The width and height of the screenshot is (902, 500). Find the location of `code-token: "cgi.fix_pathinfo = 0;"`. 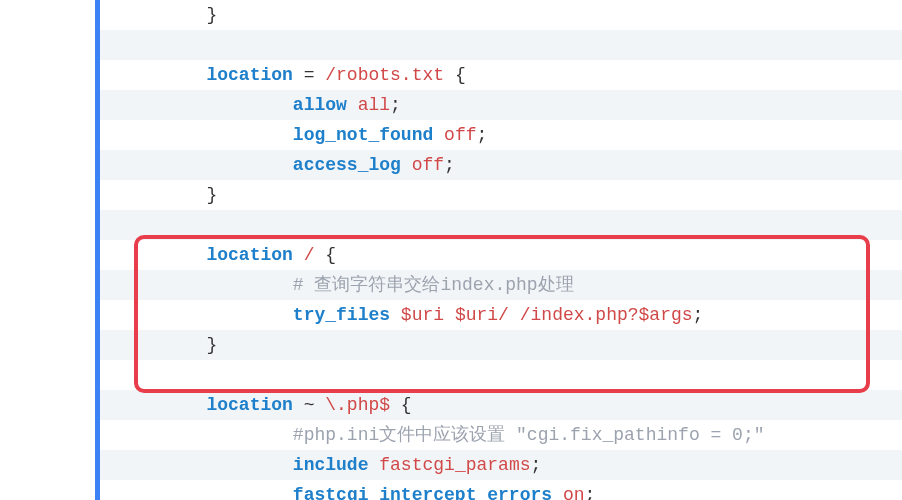

code-token: "cgi.fix_pathinfo = 0;" is located at coordinates (640, 435).